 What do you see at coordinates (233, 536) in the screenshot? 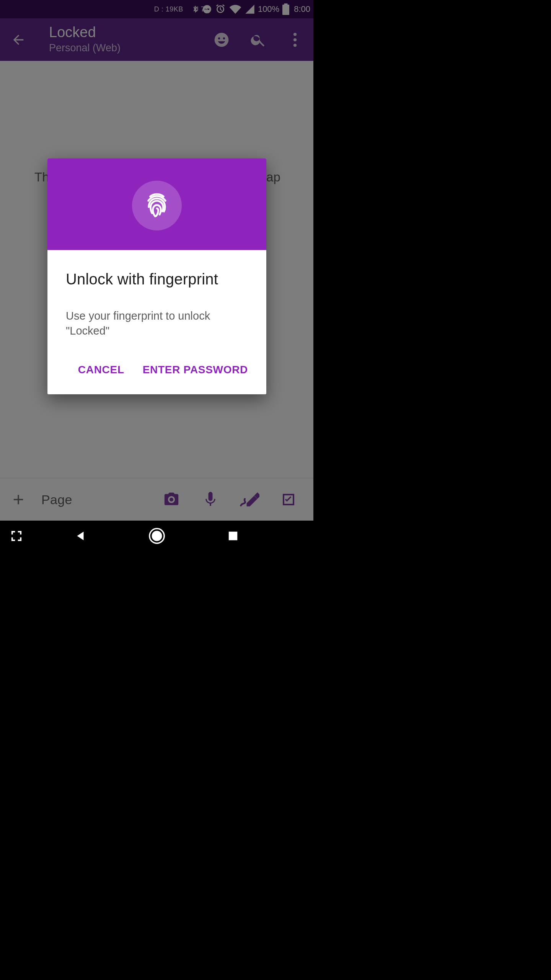
I see `nav-recents-icon` at bounding box center [233, 536].